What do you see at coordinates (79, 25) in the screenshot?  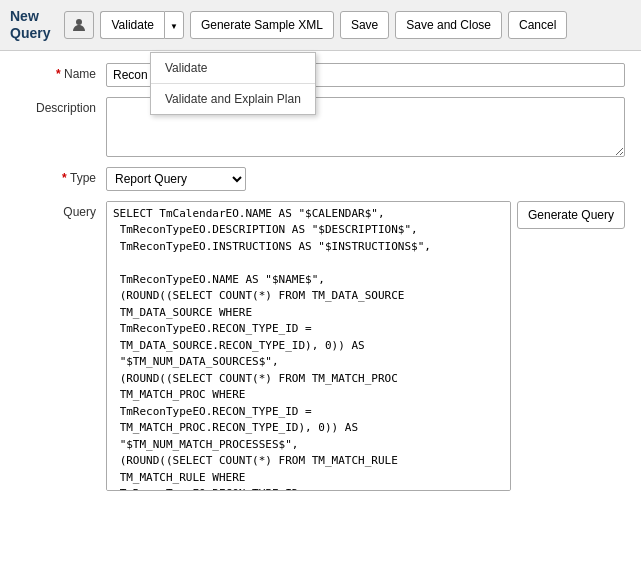 I see `user-icon-button` at bounding box center [79, 25].